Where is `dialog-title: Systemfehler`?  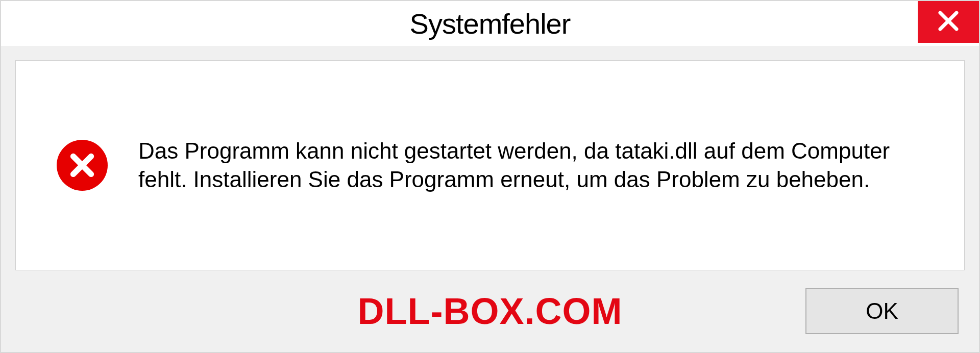
dialog-title: Systemfehler is located at coordinates (490, 23).